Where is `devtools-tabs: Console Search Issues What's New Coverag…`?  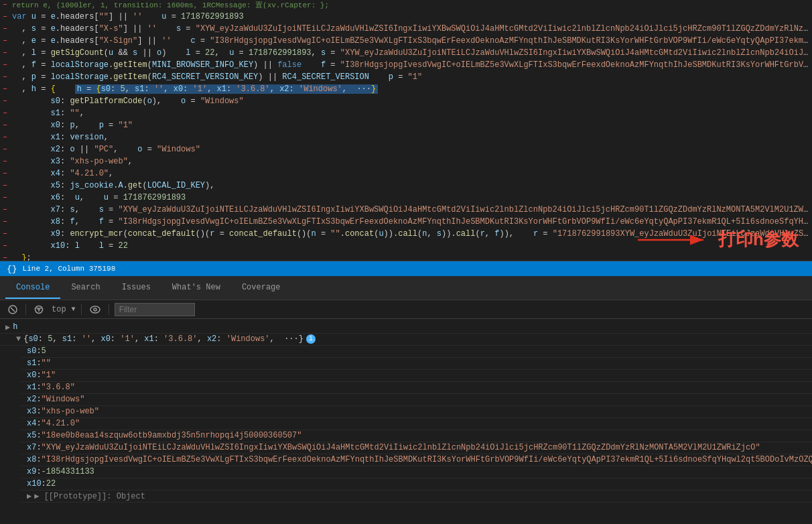
devtools-tabs: Console Search Issues What's New Coverag… is located at coordinates (406, 288).